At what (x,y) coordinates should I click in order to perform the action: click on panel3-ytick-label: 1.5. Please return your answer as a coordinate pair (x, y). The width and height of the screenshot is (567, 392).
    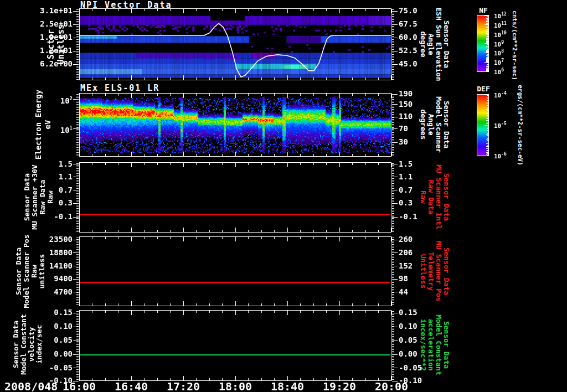
    Looking at the image, I should click on (39, 164).